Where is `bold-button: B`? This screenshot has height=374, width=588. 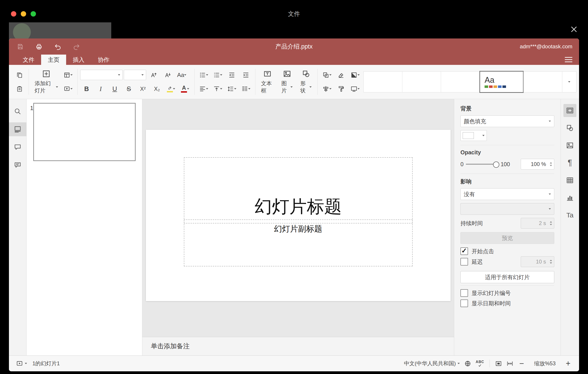 bold-button: B is located at coordinates (87, 89).